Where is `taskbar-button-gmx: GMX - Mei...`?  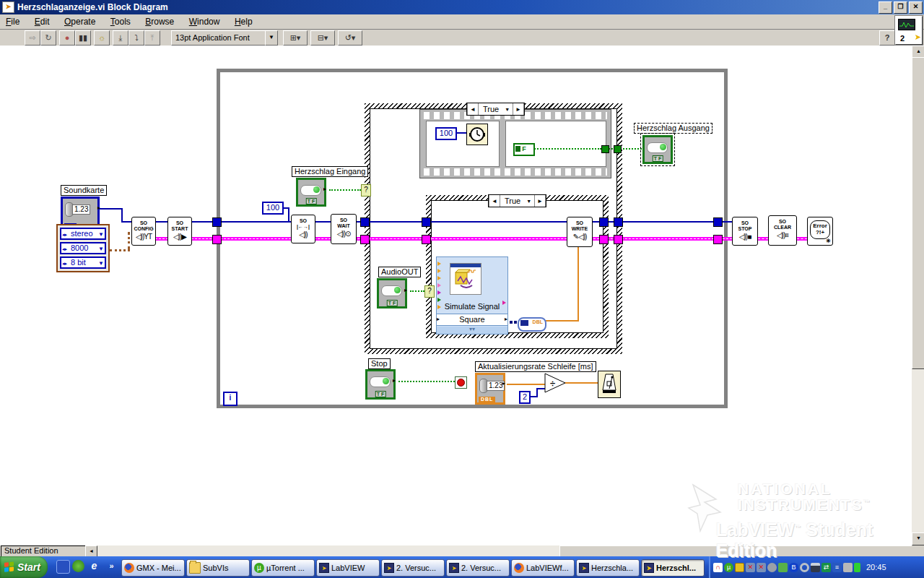 taskbar-button-gmx: GMX - Mei... is located at coordinates (153, 568).